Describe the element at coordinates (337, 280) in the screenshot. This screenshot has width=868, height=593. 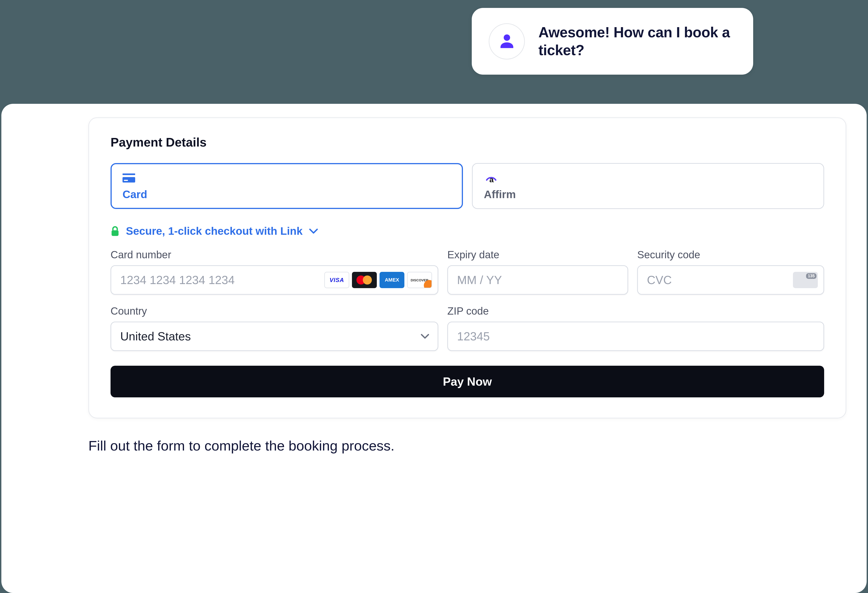
I see `visa-icon: VISA` at that location.